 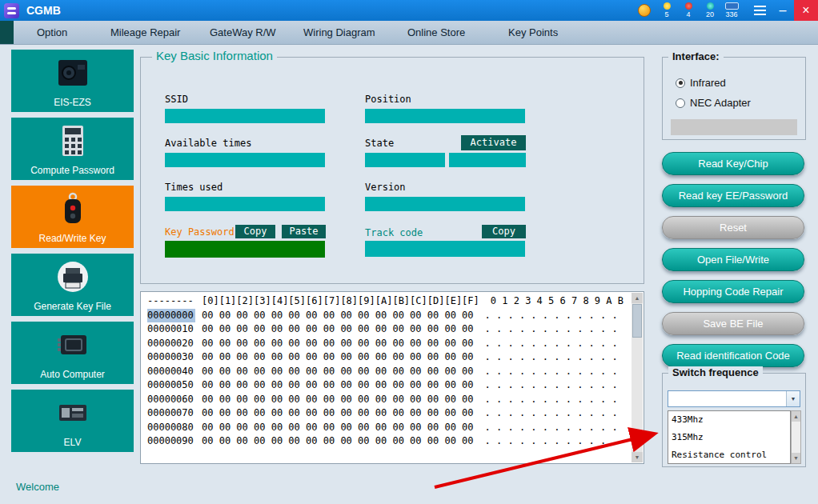 I want to click on hex-row: 00000000 00 00 00 00 00 00 00 00 00 00 0…, so click(x=387, y=316).